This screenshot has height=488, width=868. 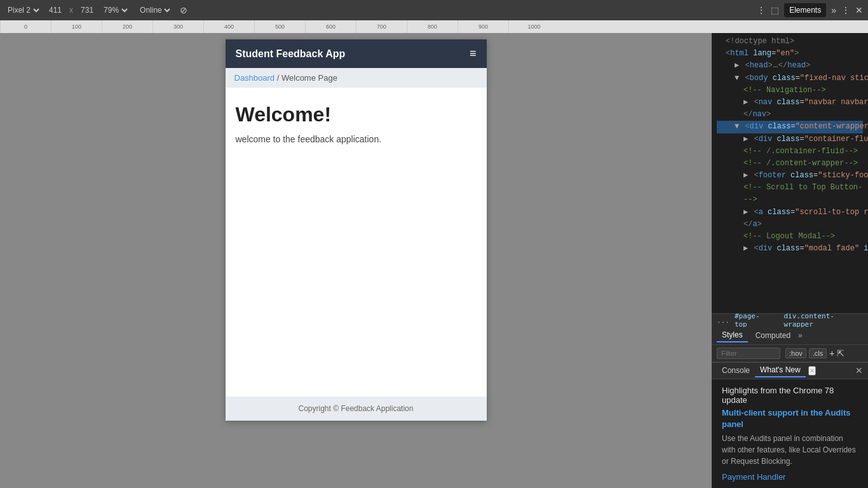 What do you see at coordinates (841, 353) in the screenshot?
I see `expand-pane-button: ⇱` at bounding box center [841, 353].